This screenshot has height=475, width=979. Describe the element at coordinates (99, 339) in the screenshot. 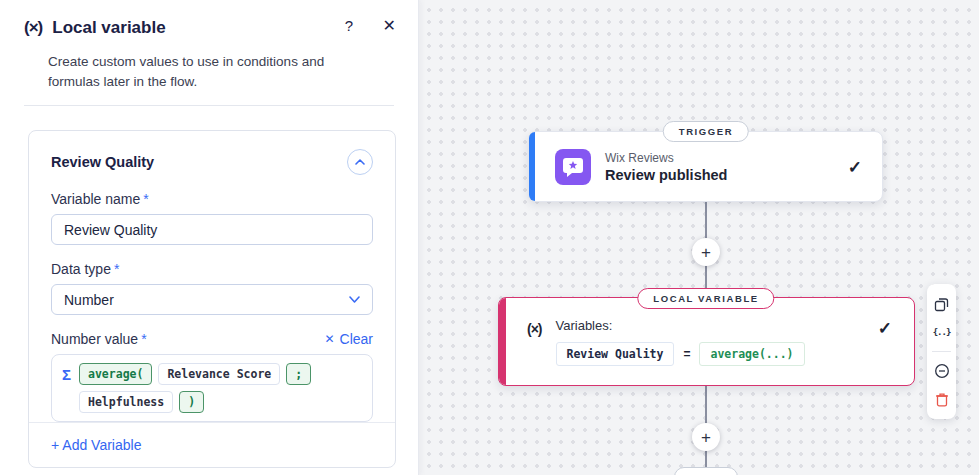

I see `number-value-label: Number value*` at that location.